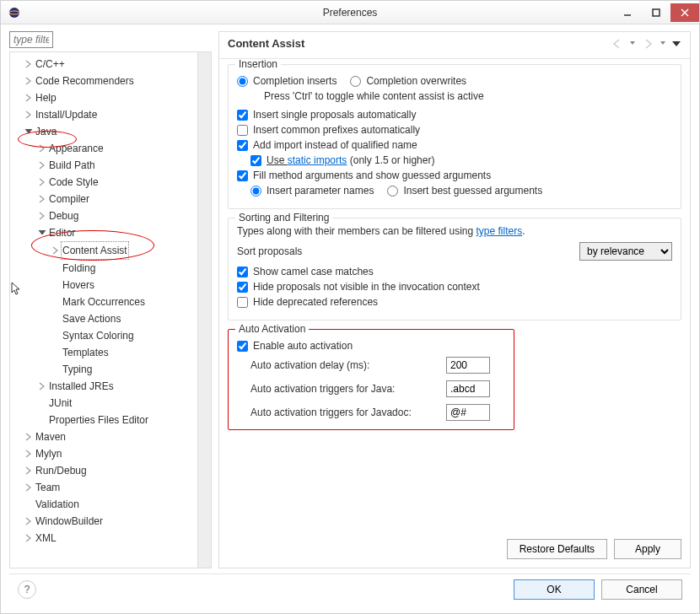 The height and width of the screenshot is (614, 700). Describe the element at coordinates (243, 115) in the screenshot. I see `checkbox-insert-single` at that location.